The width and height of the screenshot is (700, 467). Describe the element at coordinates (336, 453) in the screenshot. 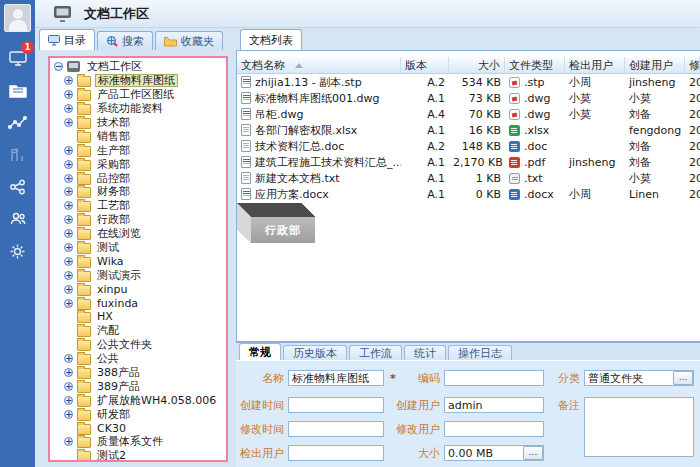

I see `checkout-by-field` at that location.